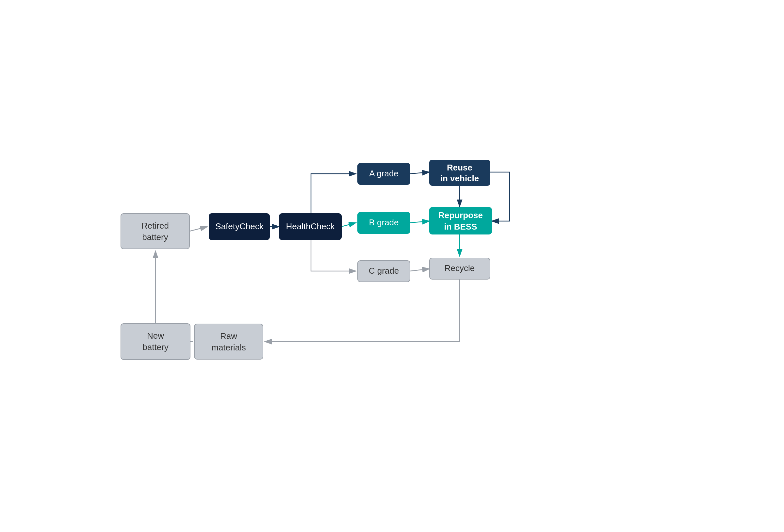 This screenshot has width=784, height=532. What do you see at coordinates (156, 341) in the screenshot?
I see `new-battery-box` at bounding box center [156, 341].